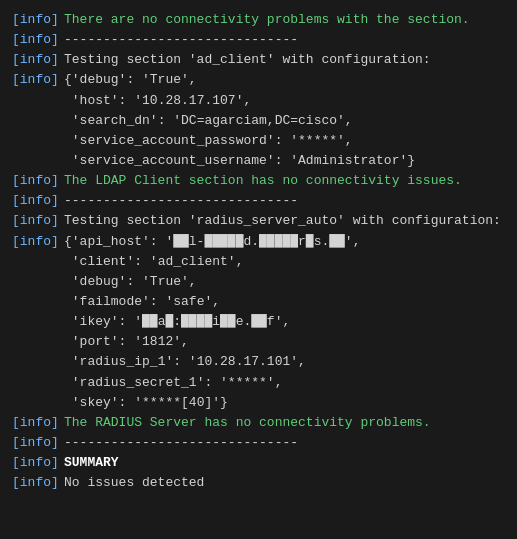 Image resolution: width=517 pixels, height=539 pixels. What do you see at coordinates (258, 181) in the screenshot?
I see `log-line: [info]The LDAP Client section has no con…` at bounding box center [258, 181].